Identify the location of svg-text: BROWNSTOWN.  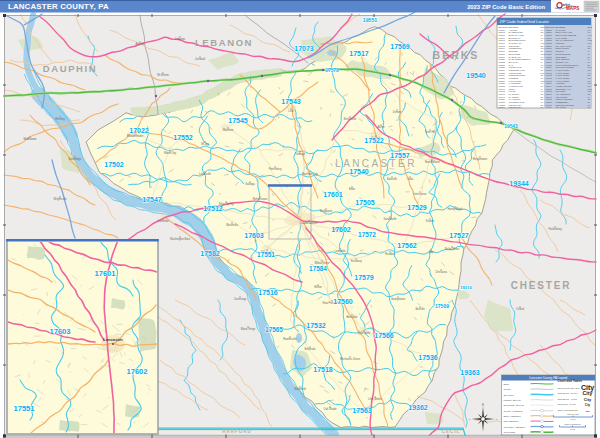
(518, 40).